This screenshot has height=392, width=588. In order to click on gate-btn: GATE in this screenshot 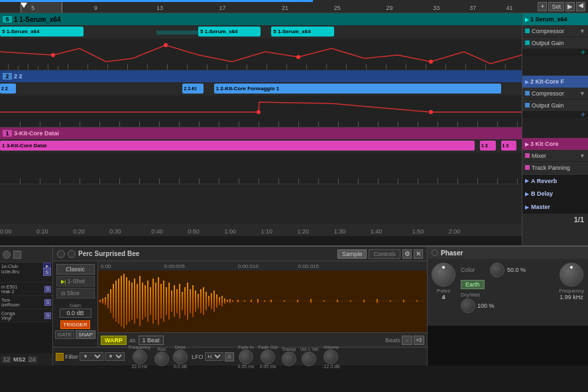, I will do `click(65, 334)`.